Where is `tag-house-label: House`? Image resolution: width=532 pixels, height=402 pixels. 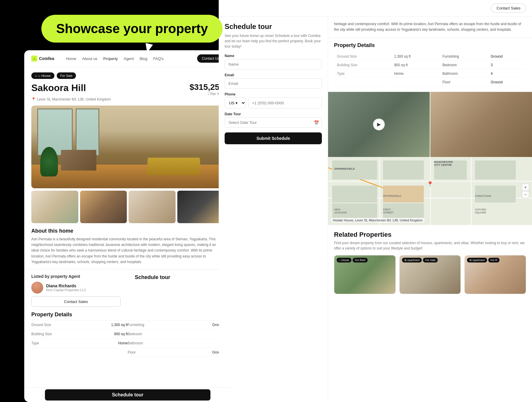
tag-house-label: House is located at coordinates (46, 76).